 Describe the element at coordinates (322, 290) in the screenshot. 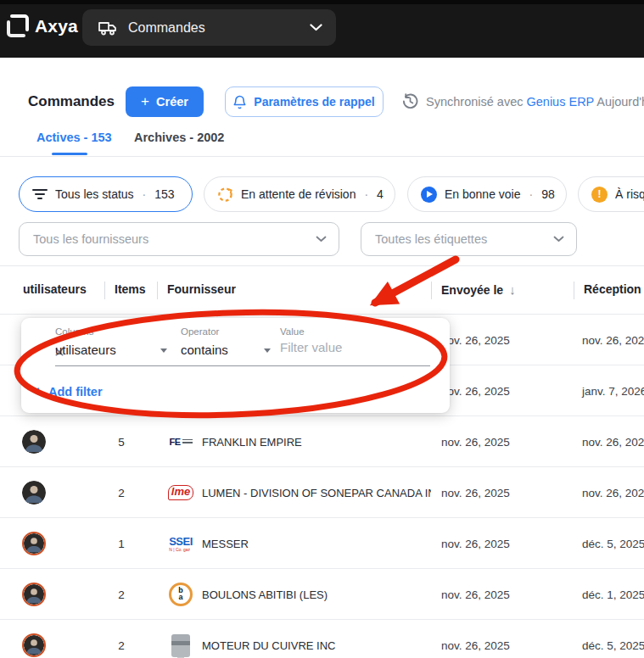

I see `table-header: utilisateurs Items Fournisseur Envoyée l…` at that location.